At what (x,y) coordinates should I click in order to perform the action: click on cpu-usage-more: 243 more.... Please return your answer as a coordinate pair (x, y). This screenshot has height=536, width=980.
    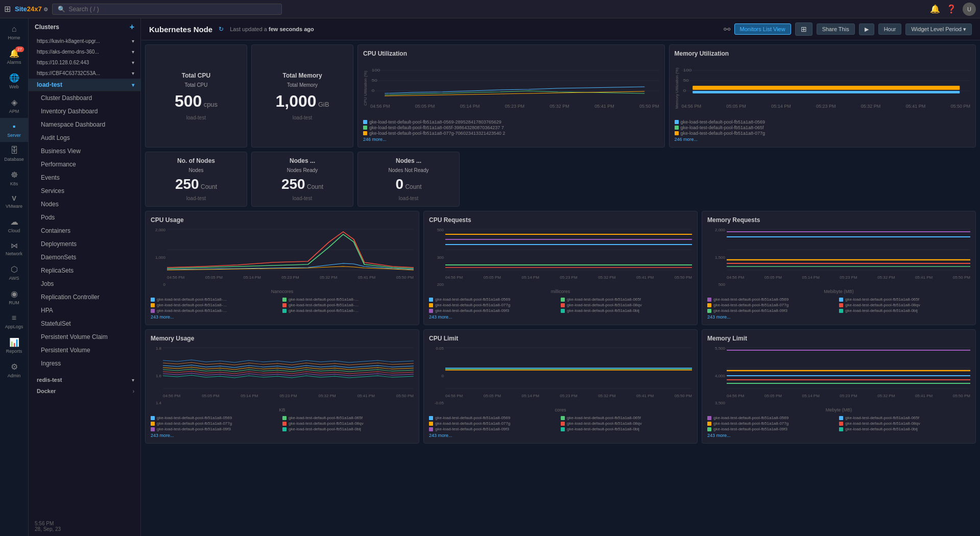
    Looking at the image, I should click on (282, 317).